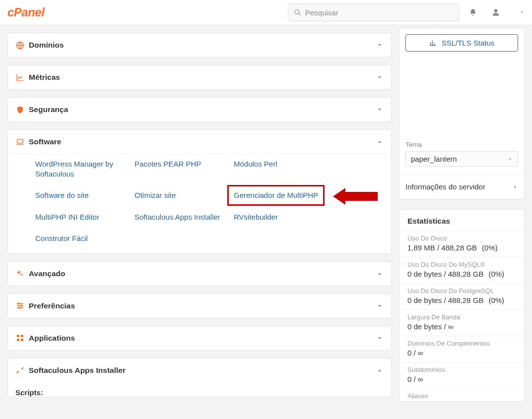  What do you see at coordinates (462, 114) in the screenshot?
I see `ssl-card: SSL/TLS Status Tema paper_lantern Inform…` at bounding box center [462, 114].